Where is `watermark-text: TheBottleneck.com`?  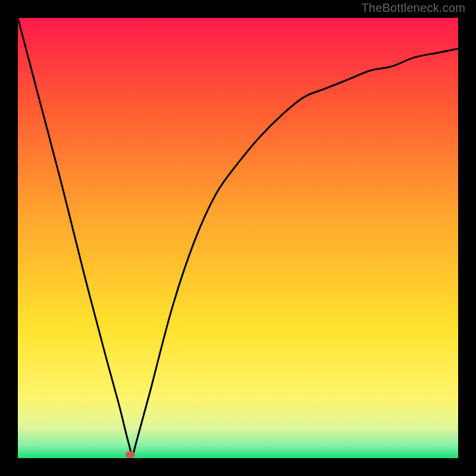
watermark-text: TheBottleneck.com is located at coordinates (413, 8).